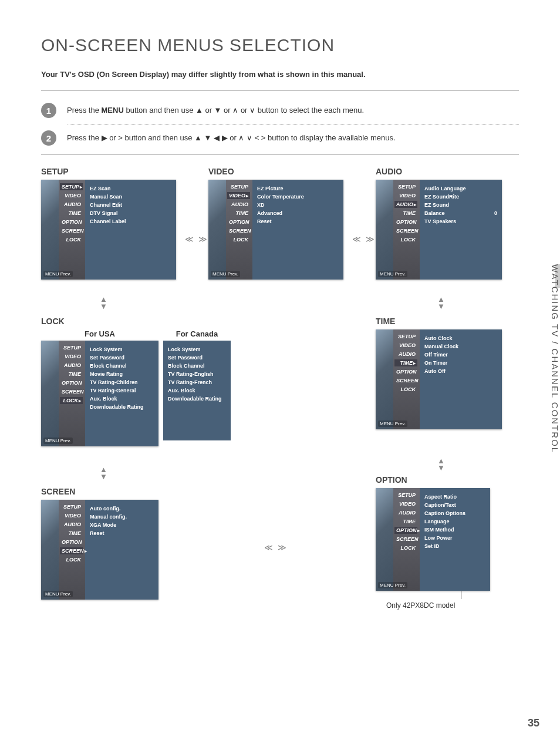  I want to click on section-label-setup: SETUP, so click(109, 171).